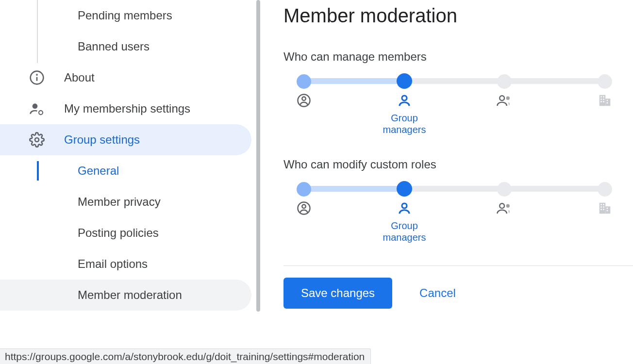  What do you see at coordinates (102, 140) in the screenshot?
I see `sidebar-item-label: Group settings` at bounding box center [102, 140].